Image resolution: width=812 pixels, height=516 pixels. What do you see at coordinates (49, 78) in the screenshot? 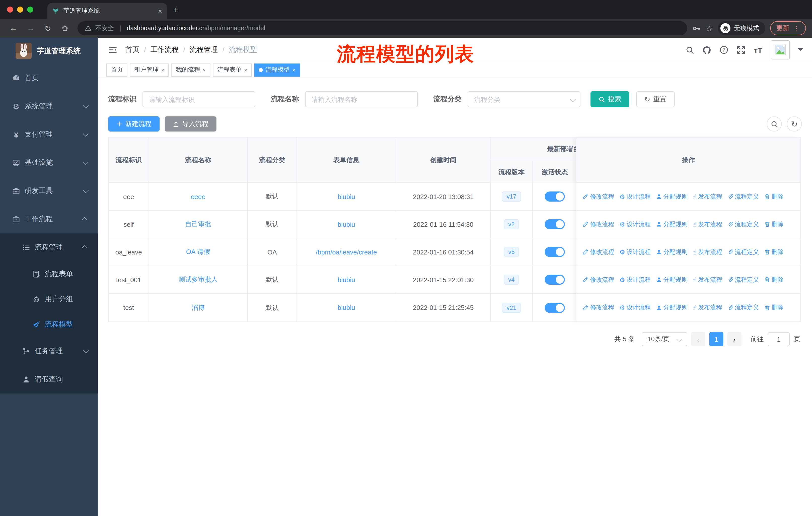
I see `sidebar-item-home: 首页` at bounding box center [49, 78].